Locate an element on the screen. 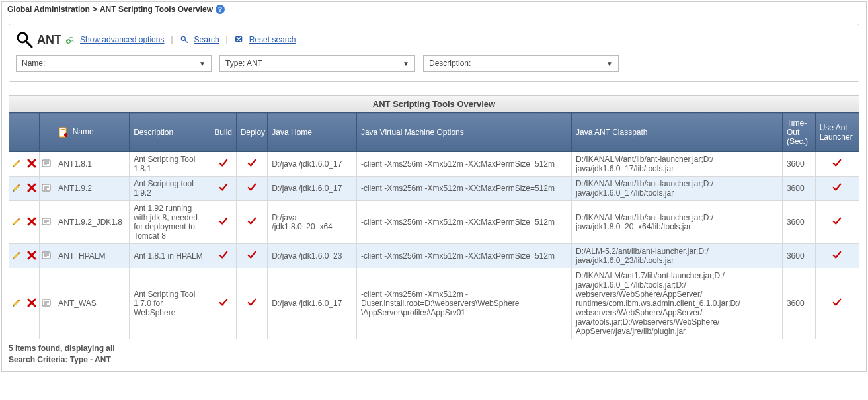 This screenshot has height=400, width=868. table-row: ANT1.9.2_JDK1.8Ant 1.92 running with jdk… is located at coordinates (434, 222).